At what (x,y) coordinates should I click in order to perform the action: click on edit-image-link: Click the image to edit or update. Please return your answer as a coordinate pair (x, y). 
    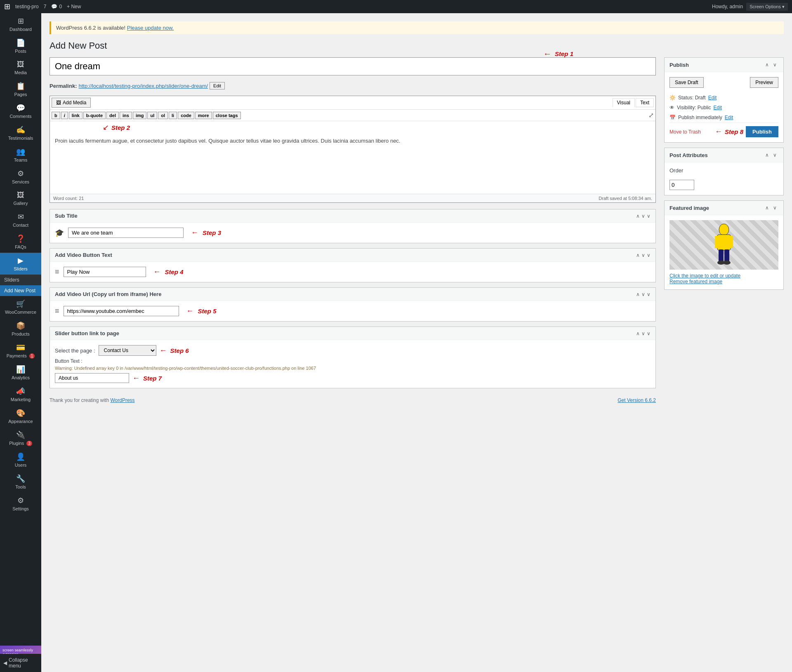
    Looking at the image, I should click on (724, 276).